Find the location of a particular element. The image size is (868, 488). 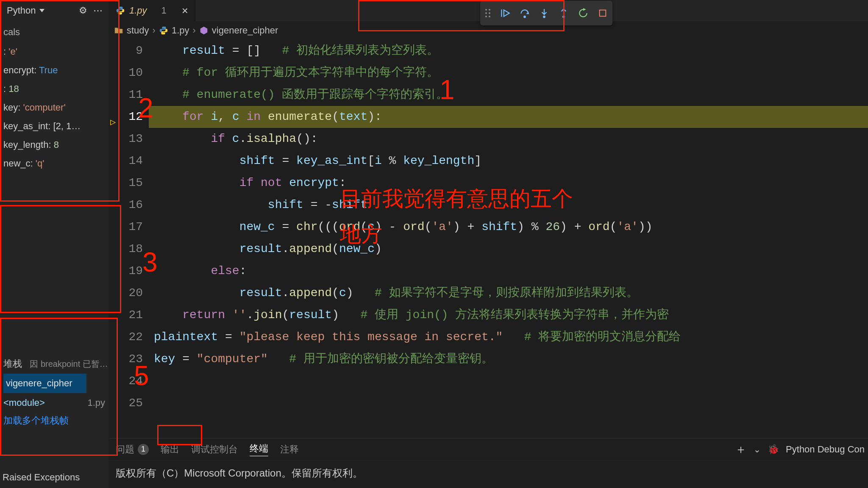

local-variable: key_length: 8 is located at coordinates (54, 145).